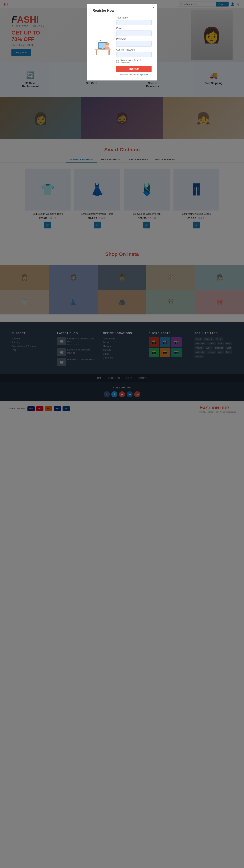  Describe the element at coordinates (136, 61) in the screenshot. I see `terms-label: I Accept to the Terms & Conditions` at that location.